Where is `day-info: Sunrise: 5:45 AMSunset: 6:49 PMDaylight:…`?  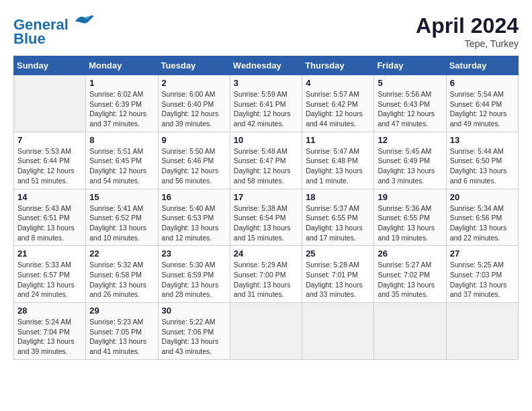 day-info: Sunrise: 5:45 AMSunset: 6:49 PMDaylight:… is located at coordinates (410, 167).